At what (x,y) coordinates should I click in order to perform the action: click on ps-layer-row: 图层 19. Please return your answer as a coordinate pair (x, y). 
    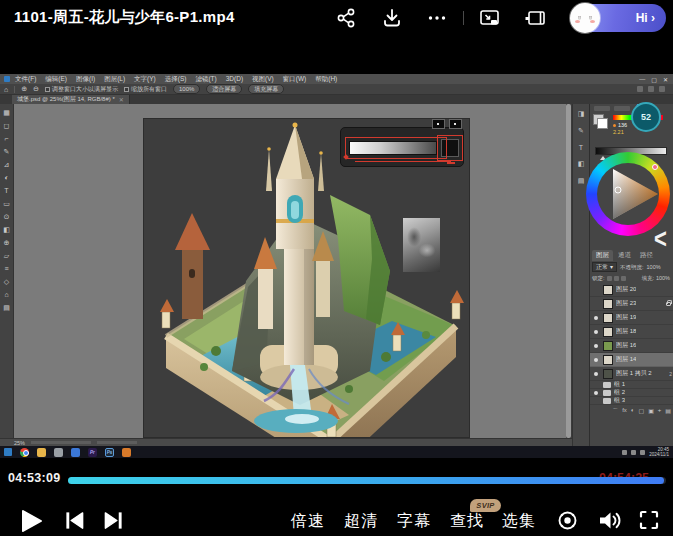
    Looking at the image, I should click on (632, 318).